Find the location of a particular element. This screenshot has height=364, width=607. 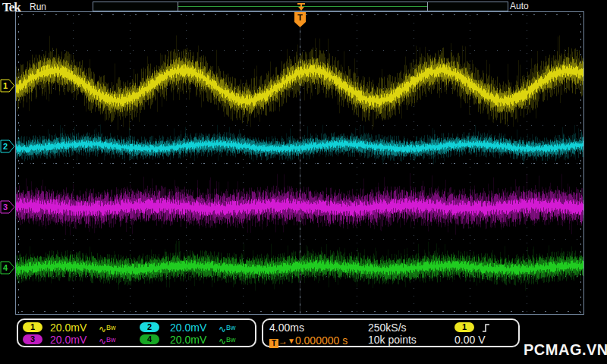

record-window-right-bracket is located at coordinates (428, 6).